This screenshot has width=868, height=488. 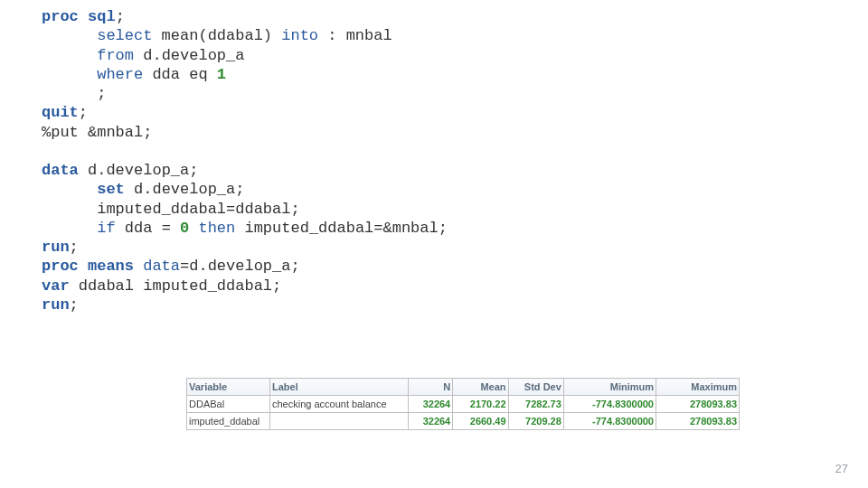 What do you see at coordinates (79, 16) in the screenshot?
I see `kw-proc-sql: proc sql` at bounding box center [79, 16].